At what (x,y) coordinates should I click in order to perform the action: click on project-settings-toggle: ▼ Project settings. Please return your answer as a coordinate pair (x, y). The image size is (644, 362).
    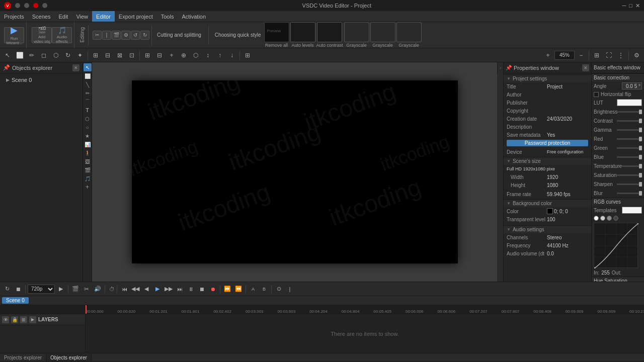
    Looking at the image, I should click on (547, 78).